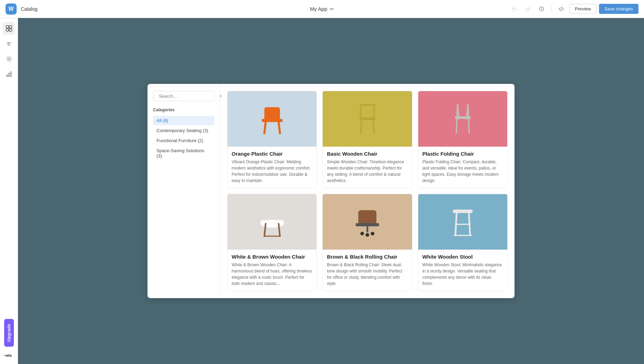 The height and width of the screenshot is (364, 644). I want to click on product-name-stool: White Wooden Stool, so click(463, 257).